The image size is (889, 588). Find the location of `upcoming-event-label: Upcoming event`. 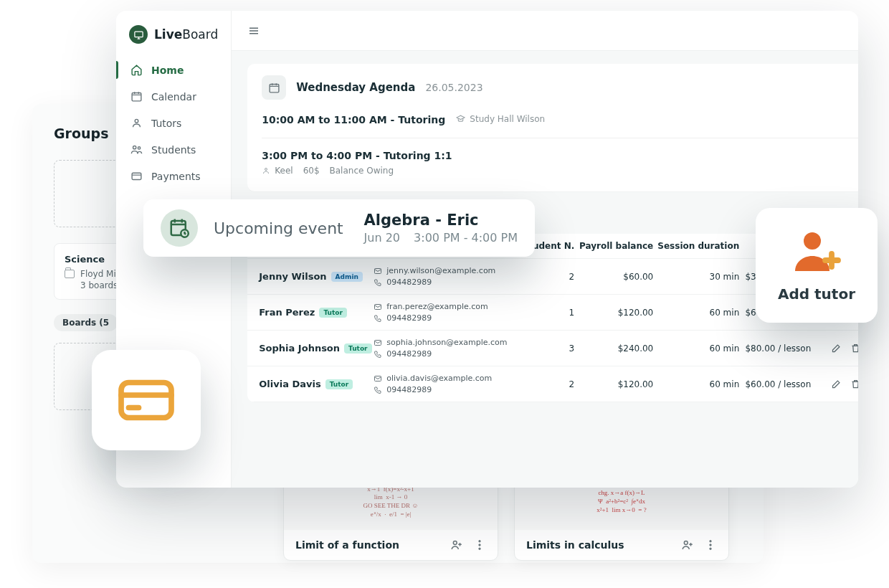

upcoming-event-label: Upcoming event is located at coordinates (278, 228).